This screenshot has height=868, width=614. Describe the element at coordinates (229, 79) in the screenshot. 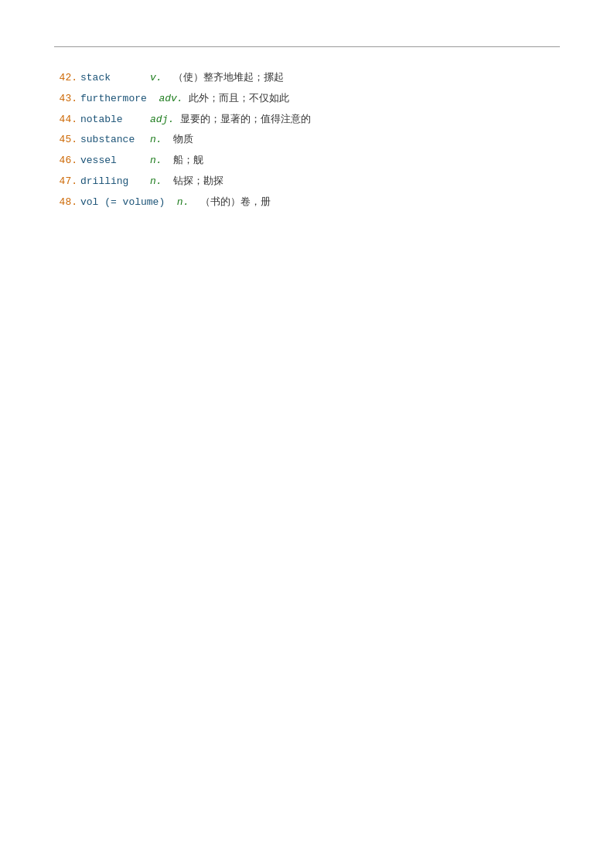

I see `item-definition: （使）整齐地堆起；摞起` at that location.